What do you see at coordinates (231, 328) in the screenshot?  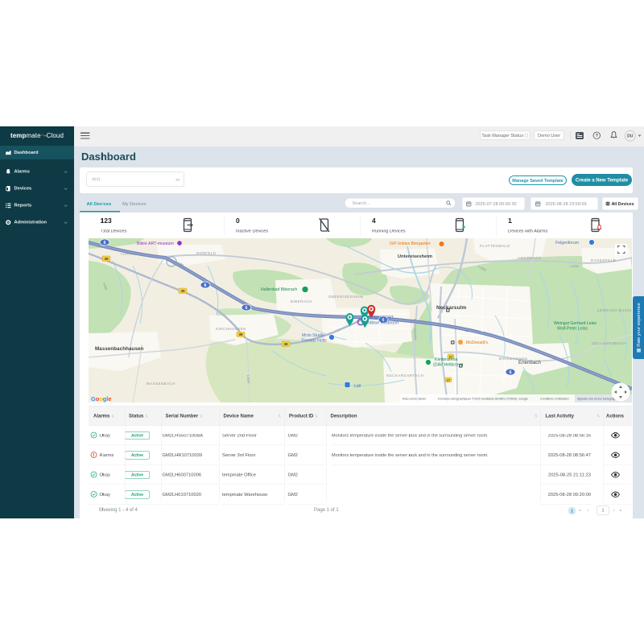 I see `svg-text: KIRCHHAUSEN` at bounding box center [231, 328].